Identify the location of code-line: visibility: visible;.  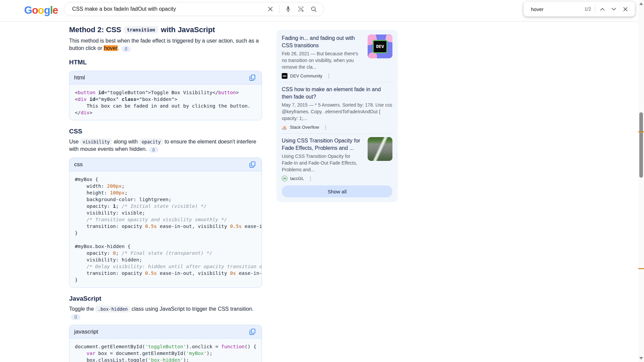
(166, 213).